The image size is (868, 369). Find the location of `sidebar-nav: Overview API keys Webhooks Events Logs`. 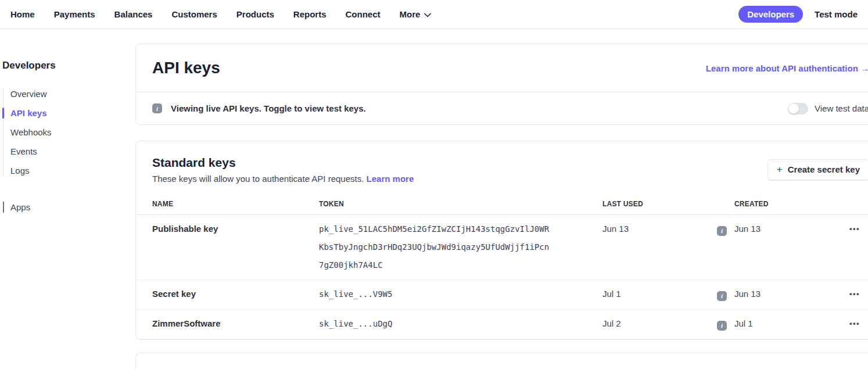

sidebar-nav: Overview API keys Webhooks Events Logs is located at coordinates (69, 132).